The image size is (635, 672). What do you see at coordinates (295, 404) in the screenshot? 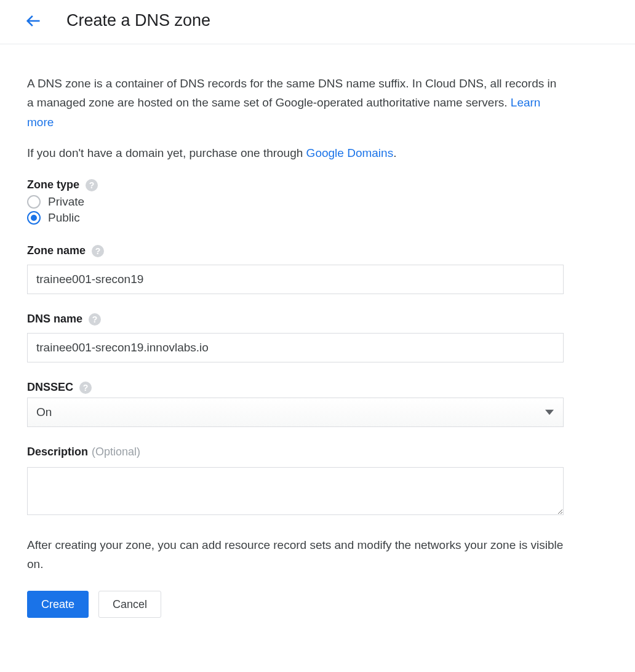
I see `dnssec-section: DNSSEC ?` at bounding box center [295, 404].